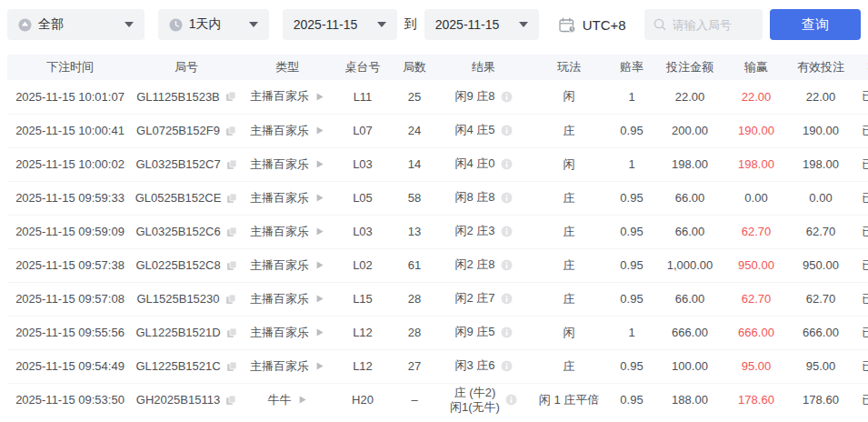  I want to click on cell-game-type-text: 牛牛, so click(280, 400).